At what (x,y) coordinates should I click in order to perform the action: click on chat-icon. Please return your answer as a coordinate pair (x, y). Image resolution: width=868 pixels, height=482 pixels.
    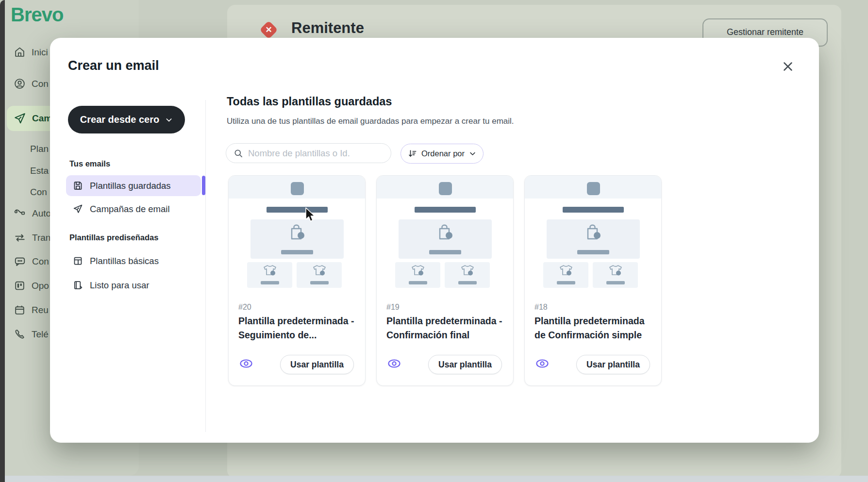
    Looking at the image, I should click on (20, 262).